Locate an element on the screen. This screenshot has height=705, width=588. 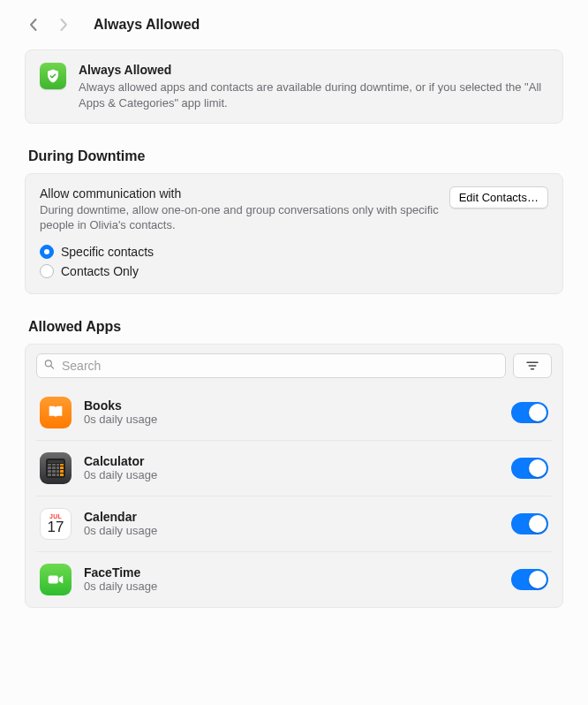
app-name: Calendar is located at coordinates (291, 517).